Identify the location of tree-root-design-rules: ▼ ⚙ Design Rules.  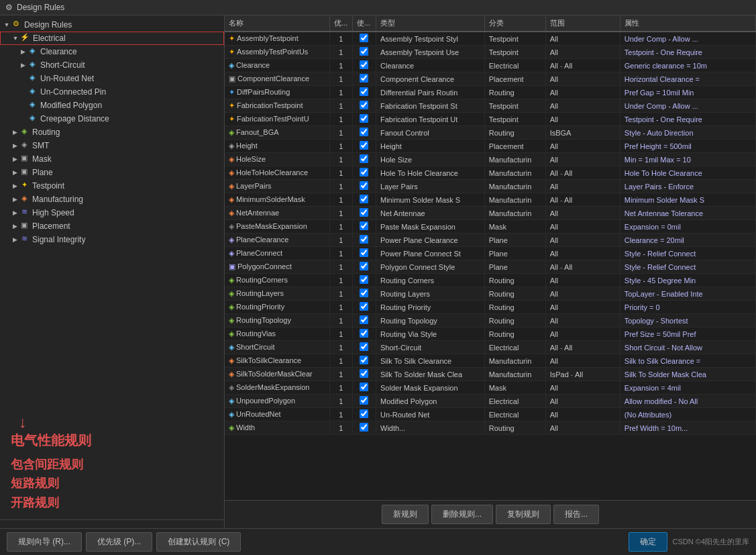
(112, 25).